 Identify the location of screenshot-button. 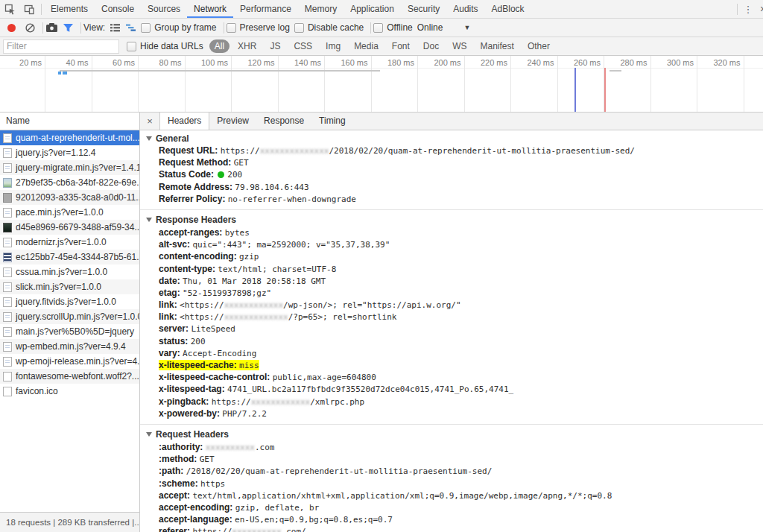
(52, 28).